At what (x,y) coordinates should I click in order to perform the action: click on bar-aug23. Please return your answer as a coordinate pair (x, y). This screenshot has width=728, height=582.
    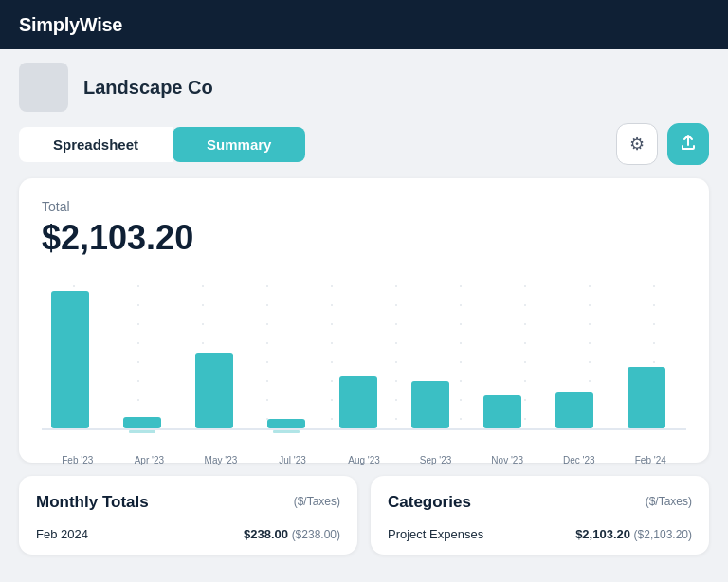
    Looking at the image, I should click on (358, 402).